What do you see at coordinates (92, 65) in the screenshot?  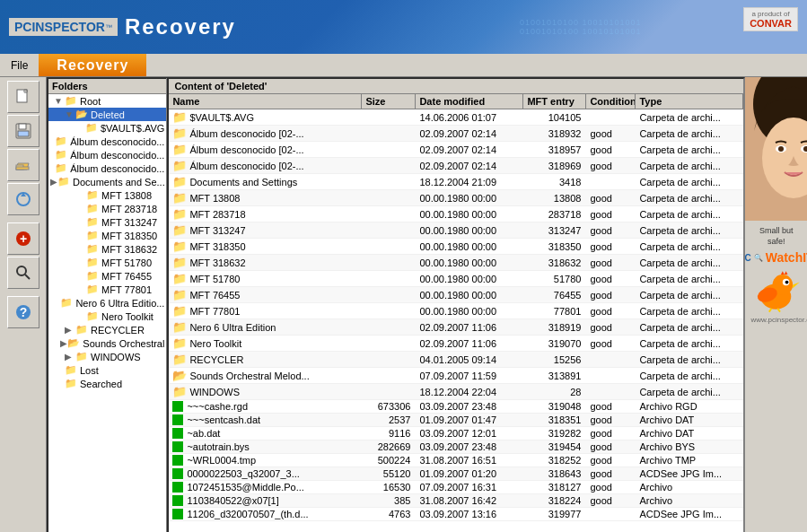 I see `menu-recovery: Recovery` at bounding box center [92, 65].